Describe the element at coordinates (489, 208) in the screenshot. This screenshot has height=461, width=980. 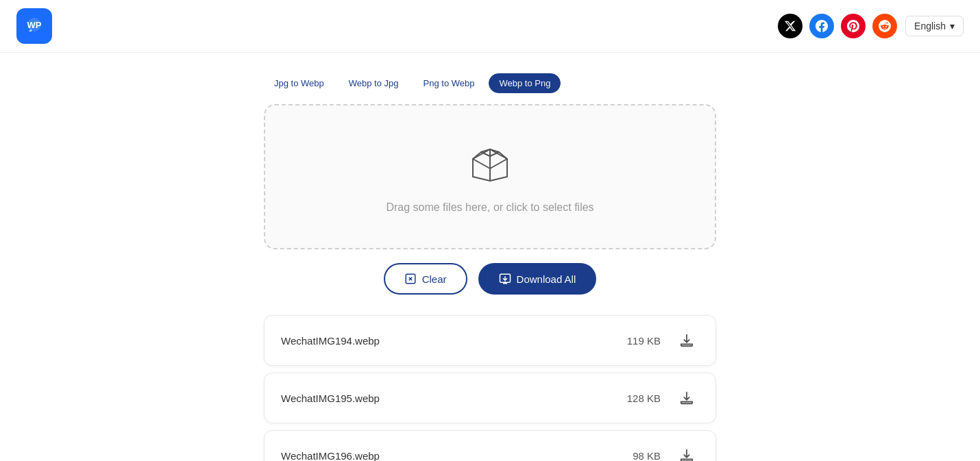
I see `drop-zone-text: Drag some files here, or click to select…` at that location.